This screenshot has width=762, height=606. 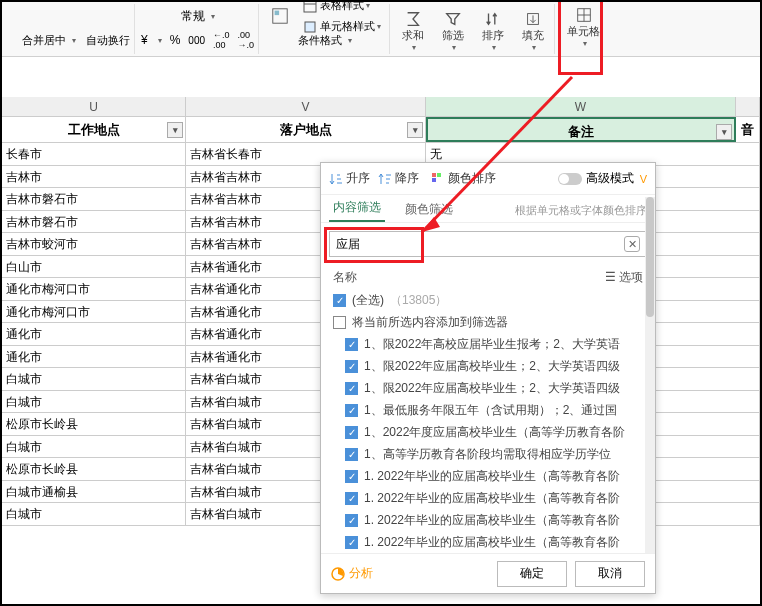 I want to click on sort-asc-btn: 升序, so click(x=350, y=178).